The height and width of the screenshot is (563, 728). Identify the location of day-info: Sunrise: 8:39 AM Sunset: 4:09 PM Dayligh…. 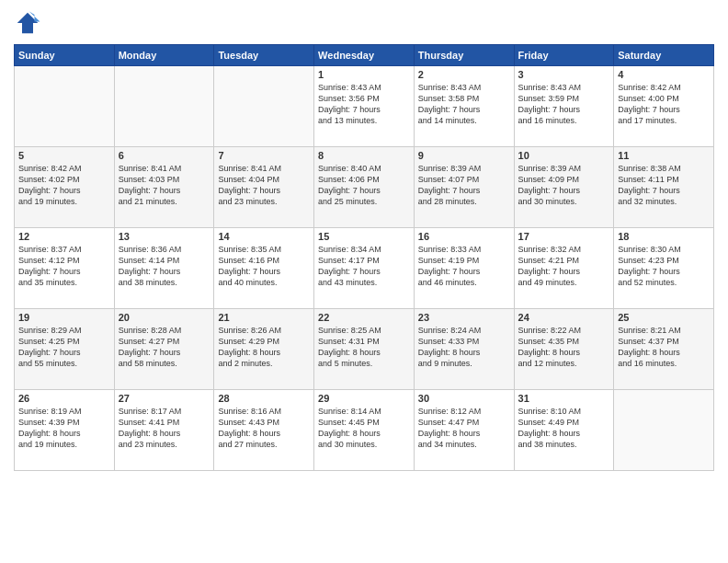
(564, 186).